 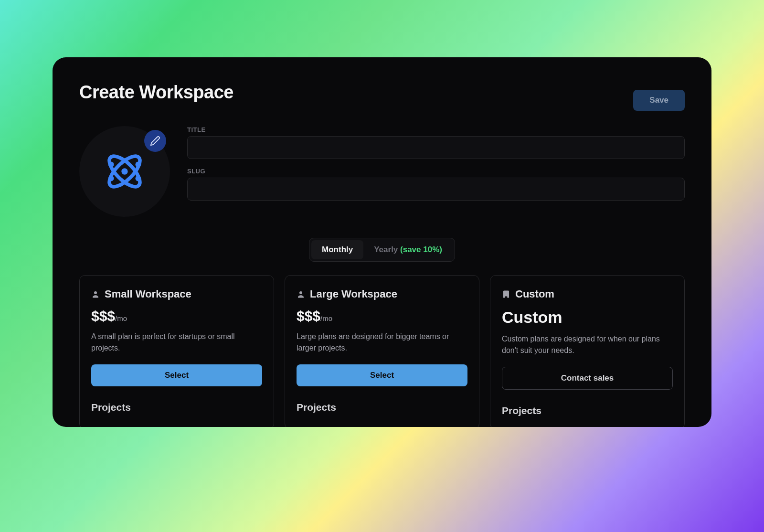 What do you see at coordinates (587, 345) in the screenshot?
I see `plan-description: Custom plans are designed for when our p…` at bounding box center [587, 345].